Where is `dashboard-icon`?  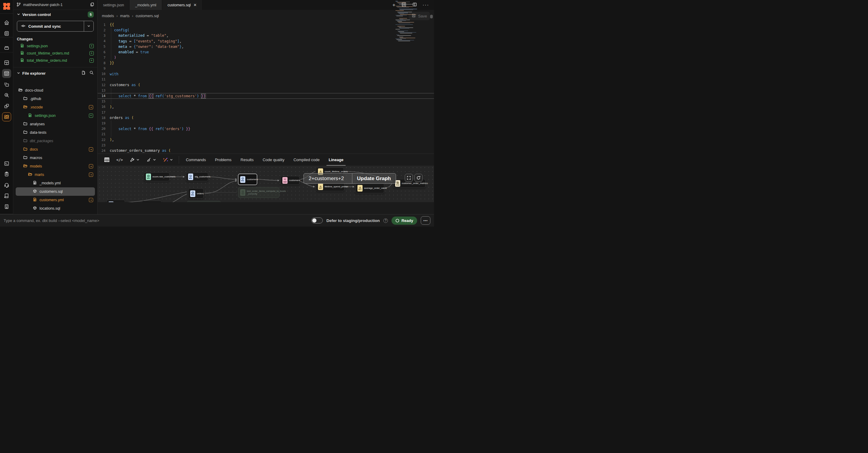
dashboard-icon is located at coordinates (7, 63).